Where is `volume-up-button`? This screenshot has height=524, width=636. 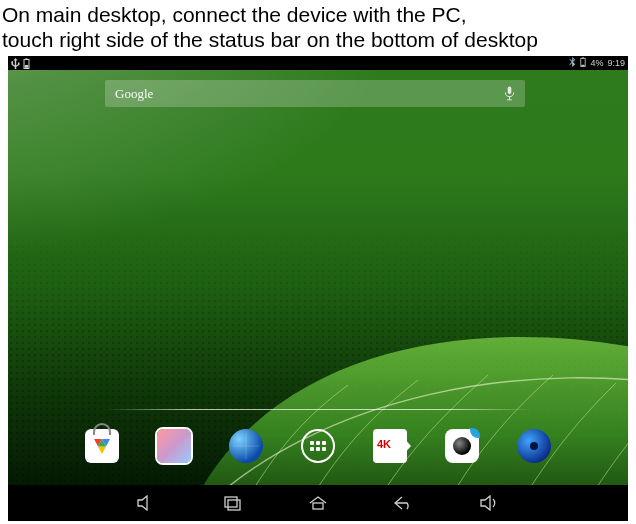 volume-up-button is located at coordinates (490, 503).